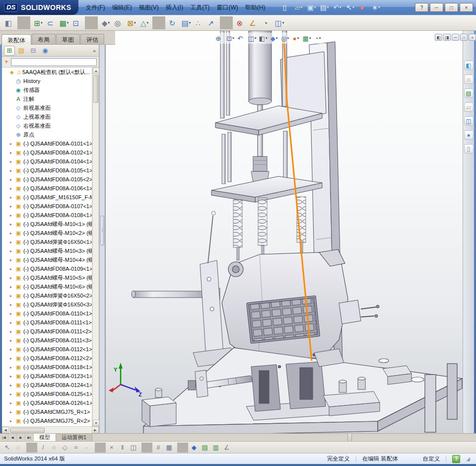 The height and width of the screenshot is (466, 476). What do you see at coordinates (95, 51) in the screenshot?
I see `panel-overflow-chevron: »` at bounding box center [95, 51].